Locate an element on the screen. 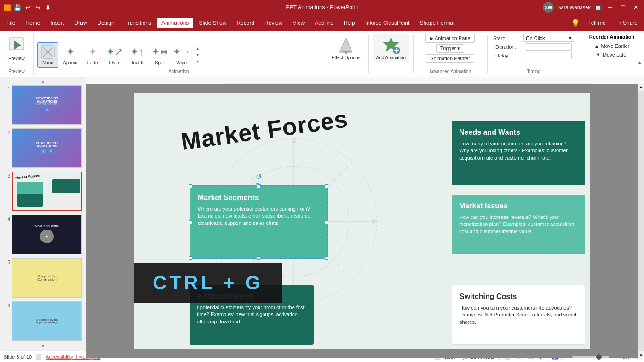 The image size is (644, 362). redo-icon: ↪ is located at coordinates (38, 7).